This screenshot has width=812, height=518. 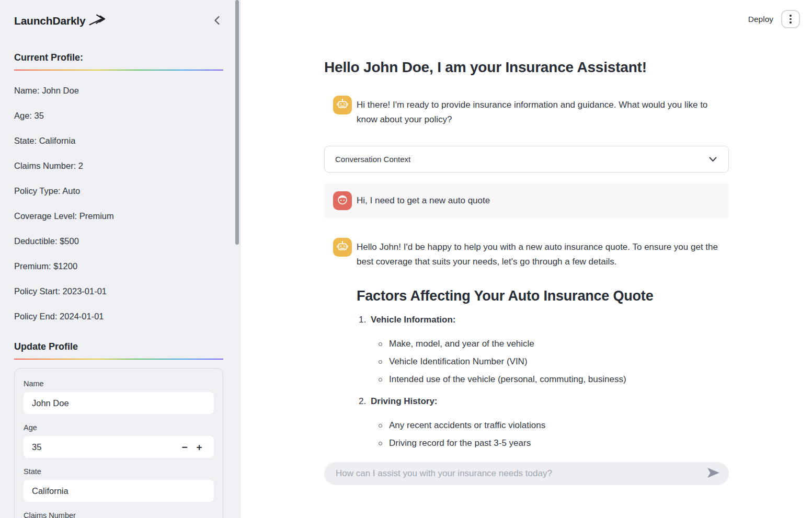 I want to click on person-icon, so click(x=342, y=201).